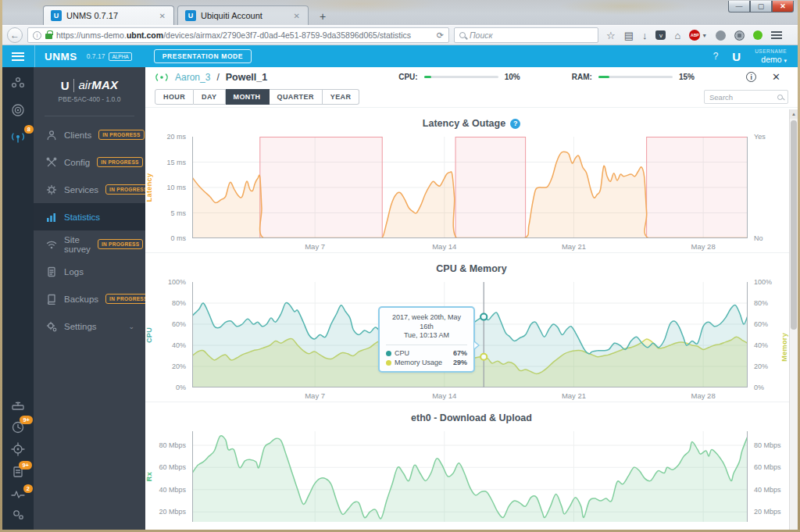 This screenshot has height=532, width=800. What do you see at coordinates (248, 97) in the screenshot?
I see `tab-month: MONTH` at bounding box center [248, 97].